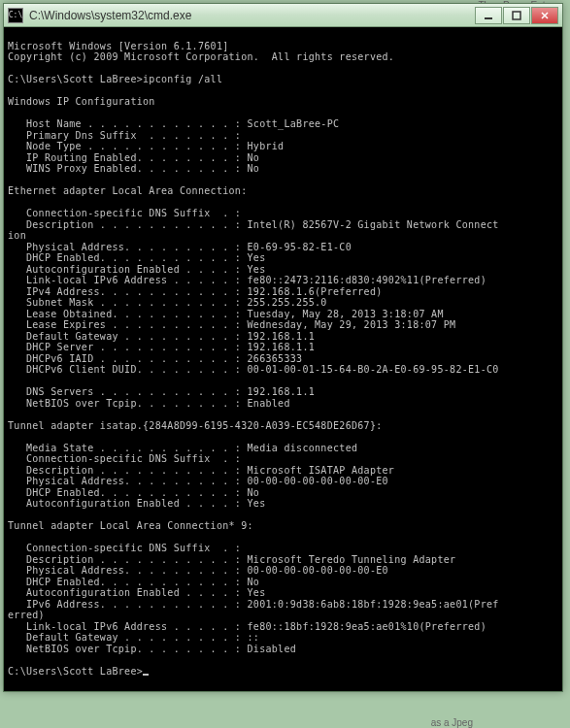  I want to click on window-controls, so click(517, 16).